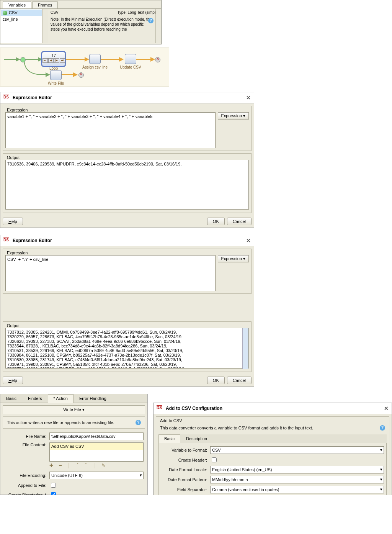  Describe the element at coordinates (56, 84) in the screenshot. I see `writefile-label: Write File` at that location.